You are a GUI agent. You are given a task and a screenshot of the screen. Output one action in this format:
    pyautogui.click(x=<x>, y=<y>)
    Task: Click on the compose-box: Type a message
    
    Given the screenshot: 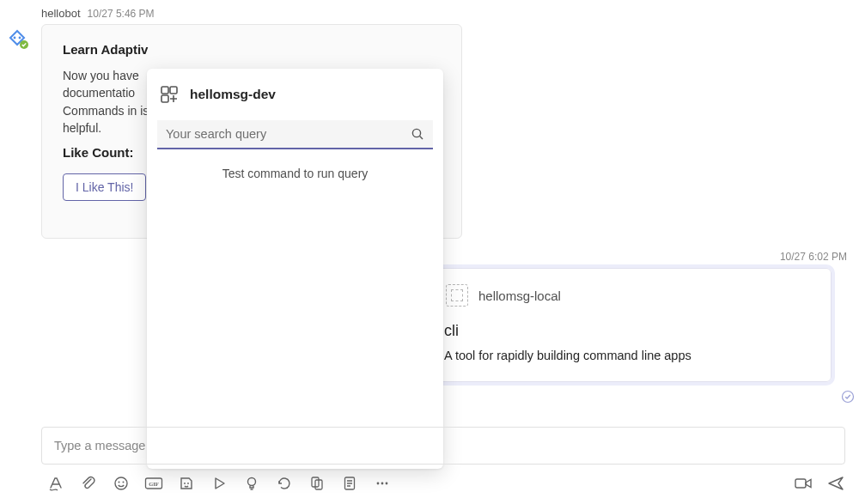 What is the action you would take?
    pyautogui.click(x=443, y=446)
    